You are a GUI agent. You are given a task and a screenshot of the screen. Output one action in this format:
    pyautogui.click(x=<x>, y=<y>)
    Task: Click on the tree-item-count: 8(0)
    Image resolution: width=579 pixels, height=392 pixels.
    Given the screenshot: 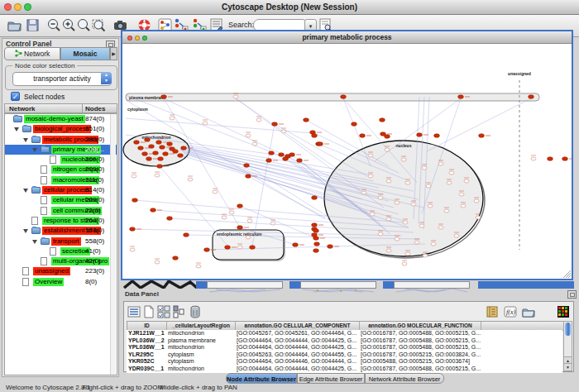 What is the action you would take?
    pyautogui.click(x=91, y=282)
    